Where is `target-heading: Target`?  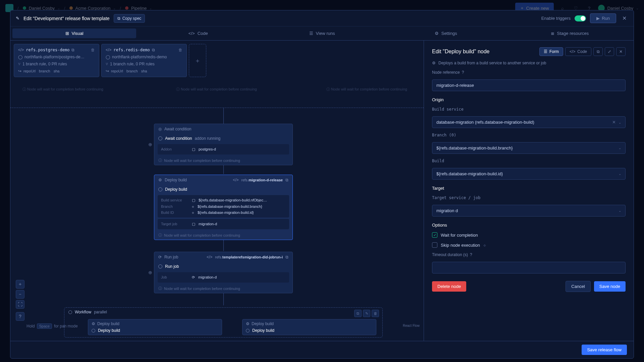
target-heading: Target is located at coordinates (529, 188).